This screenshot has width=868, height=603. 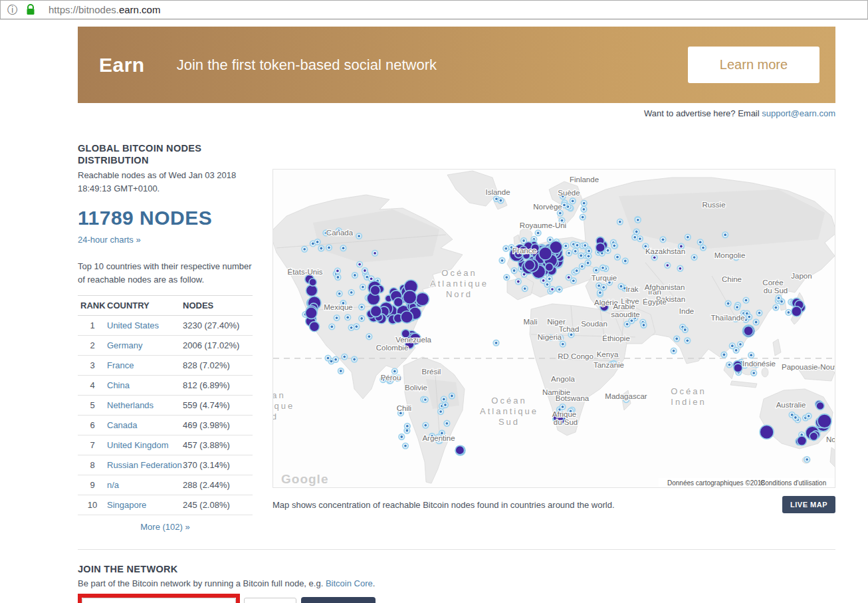 What do you see at coordinates (524, 251) in the screenshot?
I see `country-label: France` at bounding box center [524, 251].